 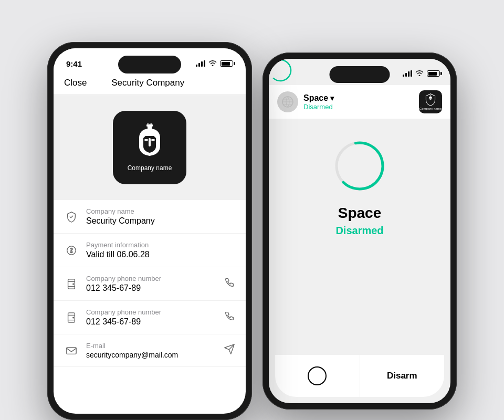 I want to click on phone2-bottom-bar: Disarm, so click(x=360, y=376).